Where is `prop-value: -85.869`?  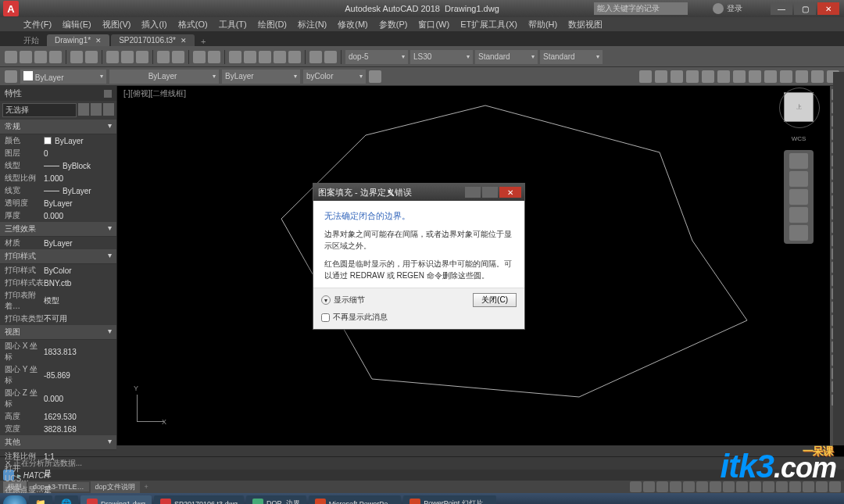
prop-value: -85.869 is located at coordinates (78, 375).